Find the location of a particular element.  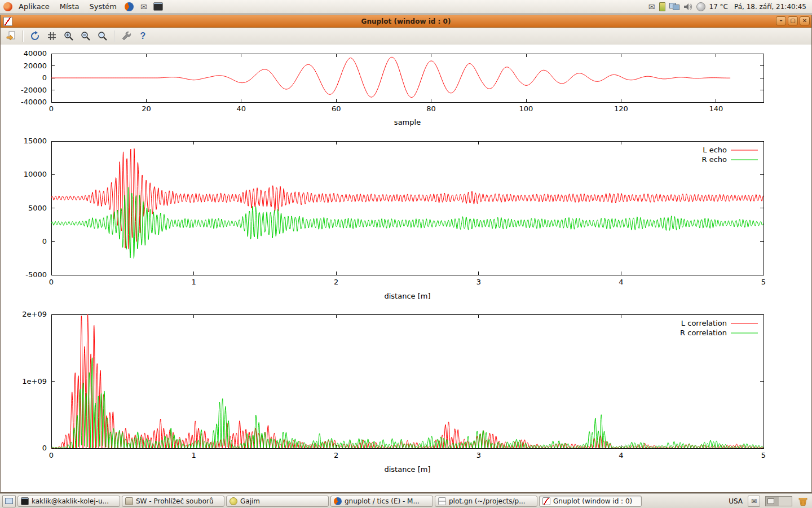

copy-to-clipboard-button is located at coordinates (11, 36).